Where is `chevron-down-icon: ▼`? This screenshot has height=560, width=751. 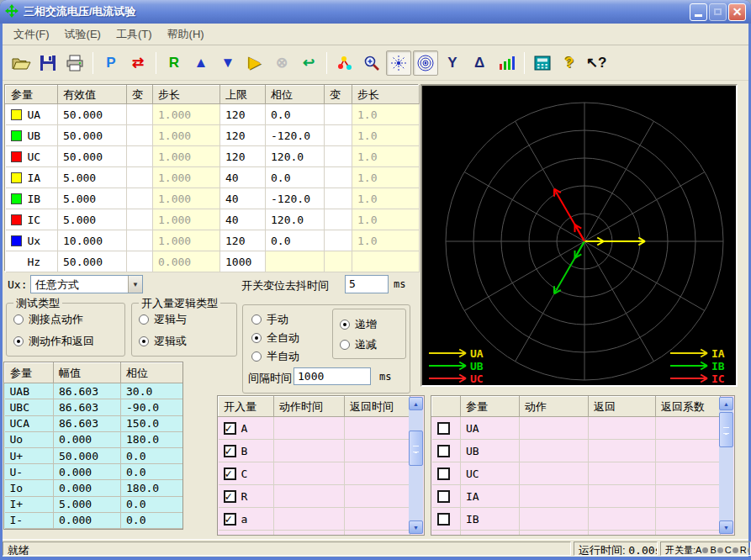 chevron-down-icon: ▼ is located at coordinates (135, 284).